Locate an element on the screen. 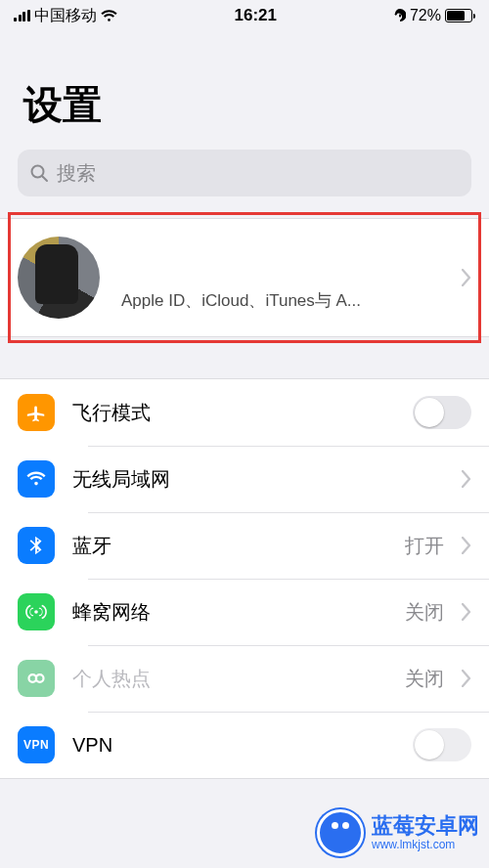 The image size is (489, 868). avatar is located at coordinates (59, 278).